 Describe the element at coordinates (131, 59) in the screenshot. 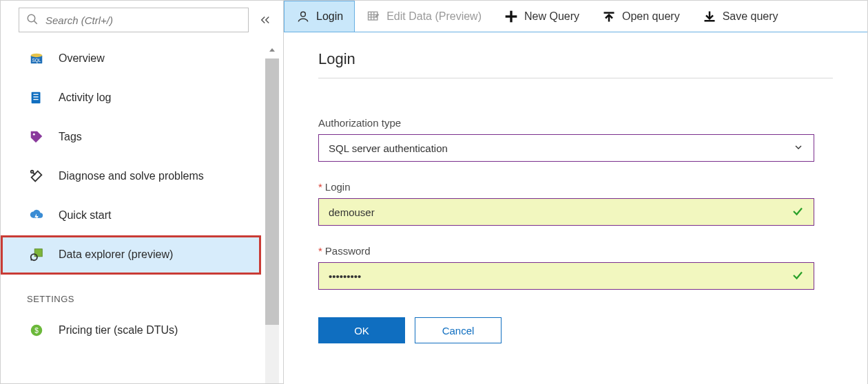

I see `sidebar-item-overview: SQL Overview` at that location.